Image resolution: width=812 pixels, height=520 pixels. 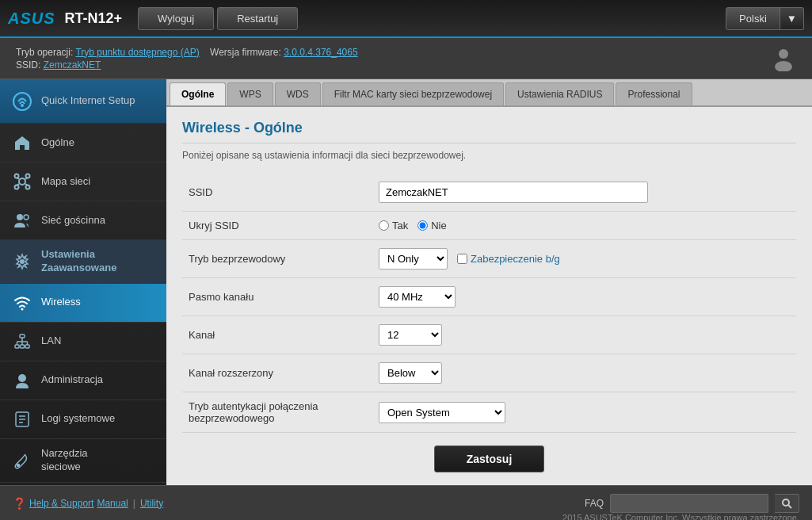 What do you see at coordinates (83, 303) in the screenshot?
I see `sidebar-item-wireless: Wireless` at bounding box center [83, 303].